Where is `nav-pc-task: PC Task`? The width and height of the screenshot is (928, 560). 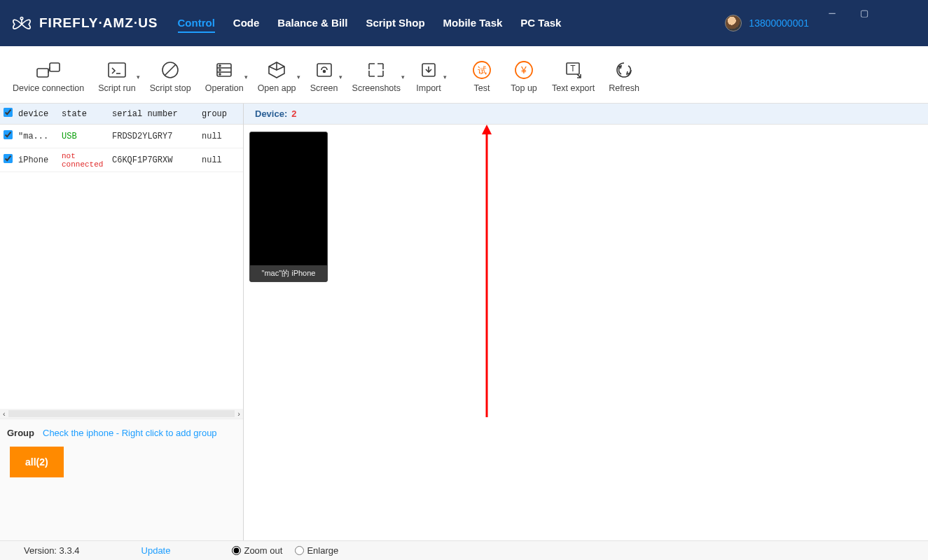
nav-pc-task: PC Task is located at coordinates (541, 24).